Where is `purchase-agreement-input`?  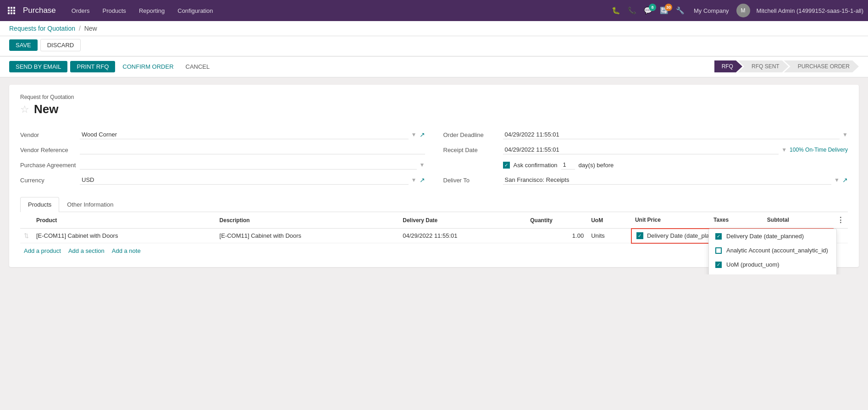
purchase-agreement-input is located at coordinates (249, 165).